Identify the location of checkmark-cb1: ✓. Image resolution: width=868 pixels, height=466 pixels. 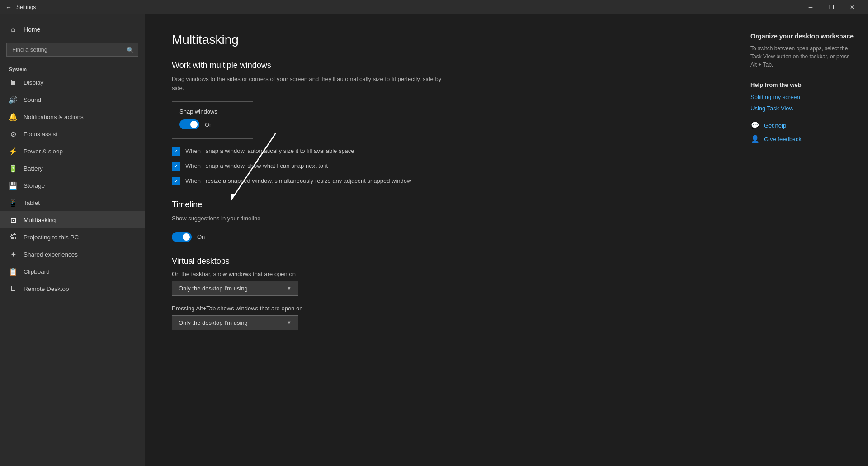
(176, 152).